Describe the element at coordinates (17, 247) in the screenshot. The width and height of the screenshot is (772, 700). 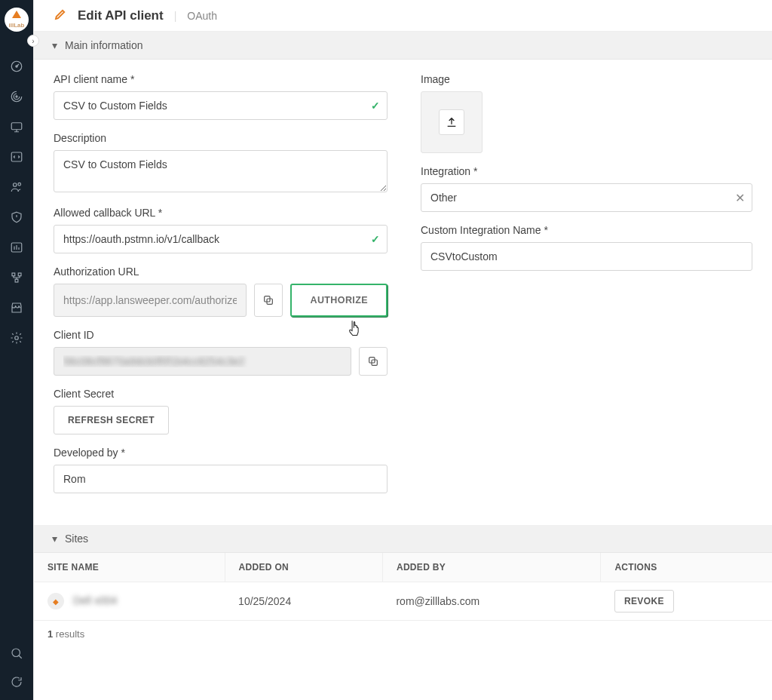
I see `chart-icon` at that location.